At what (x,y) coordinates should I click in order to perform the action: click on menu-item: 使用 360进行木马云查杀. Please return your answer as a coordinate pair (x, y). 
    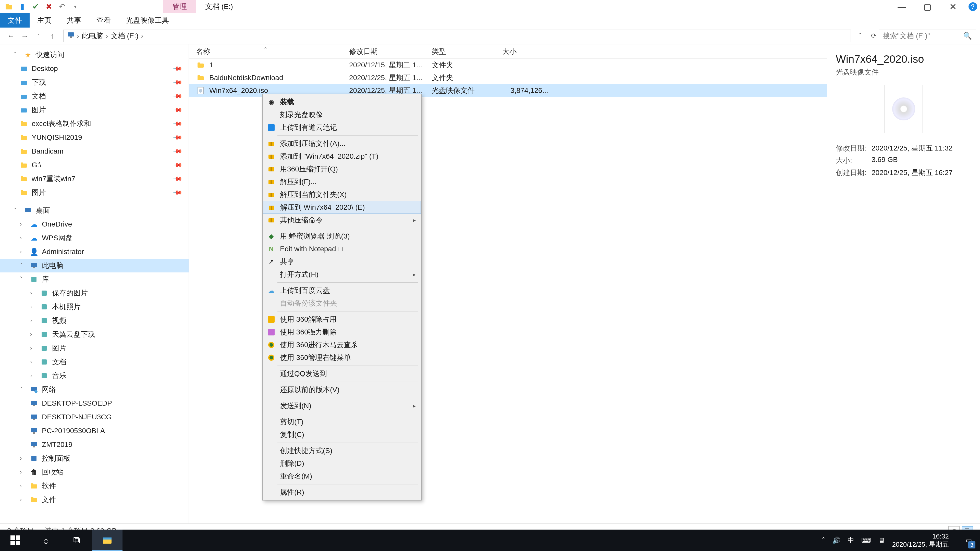
    Looking at the image, I should click on (342, 345).